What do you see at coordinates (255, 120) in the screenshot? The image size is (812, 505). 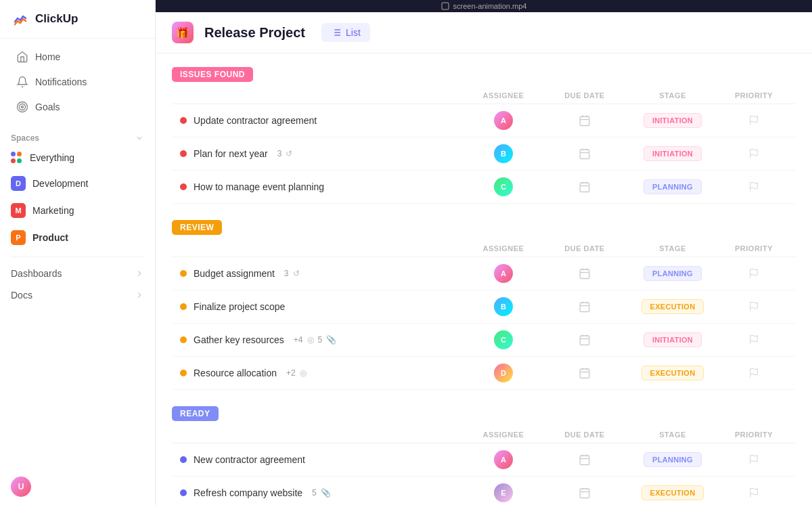 I see `task-name: Update contractor agreement` at bounding box center [255, 120].